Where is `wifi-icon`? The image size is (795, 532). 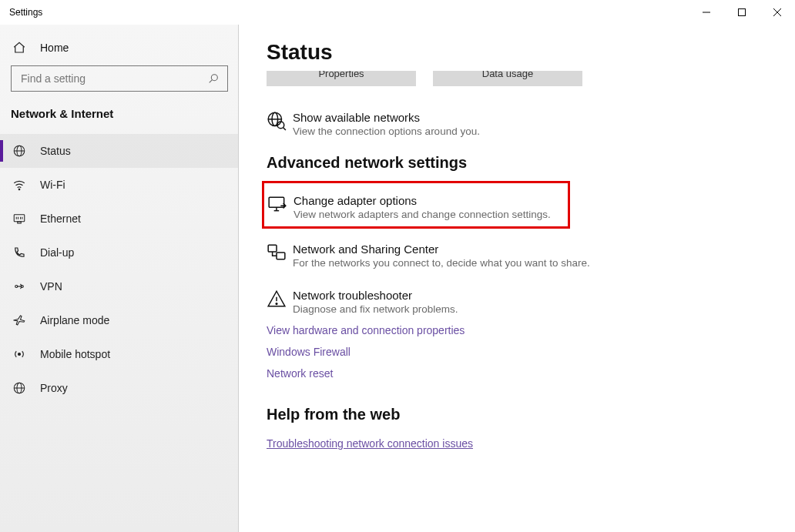 wifi-icon is located at coordinates (19, 185).